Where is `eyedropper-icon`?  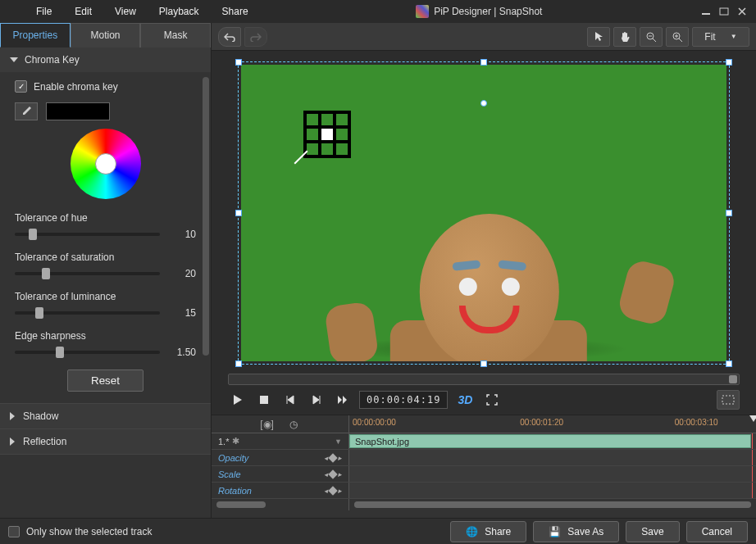
eyedropper-icon is located at coordinates (26, 111).